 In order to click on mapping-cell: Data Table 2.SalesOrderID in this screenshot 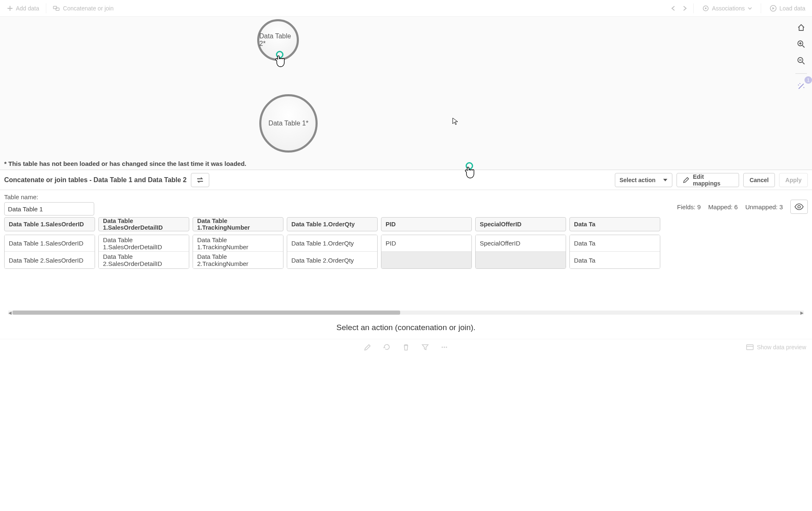, I will do `click(50, 260)`.